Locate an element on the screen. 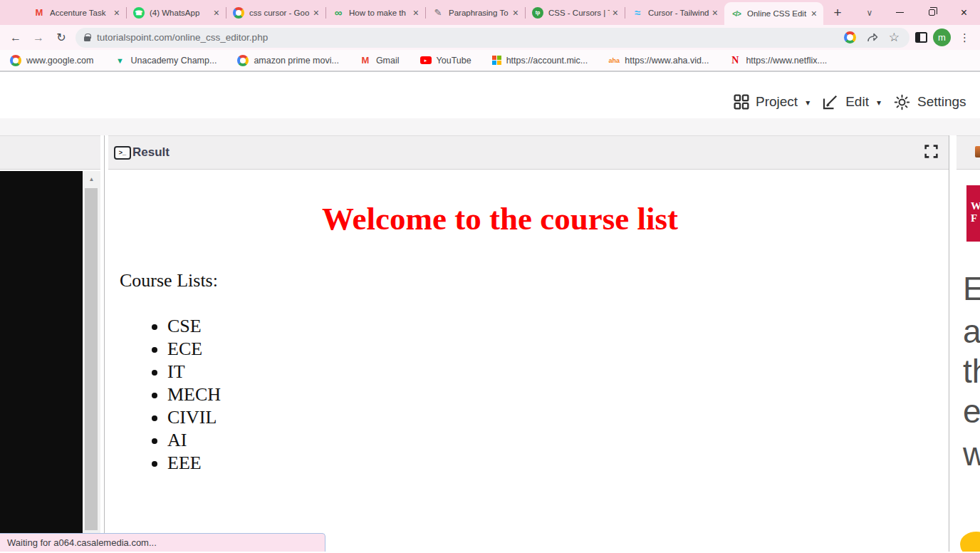 The height and width of the screenshot is (553, 980). project-menu: Project ▾ is located at coordinates (773, 102).